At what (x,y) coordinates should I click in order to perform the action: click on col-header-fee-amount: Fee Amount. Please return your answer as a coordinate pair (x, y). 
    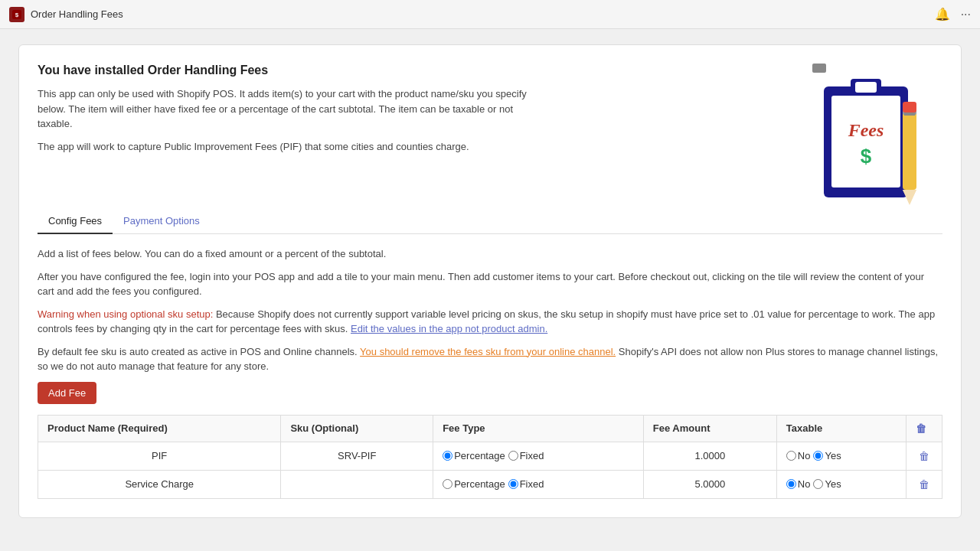
    Looking at the image, I should click on (710, 429).